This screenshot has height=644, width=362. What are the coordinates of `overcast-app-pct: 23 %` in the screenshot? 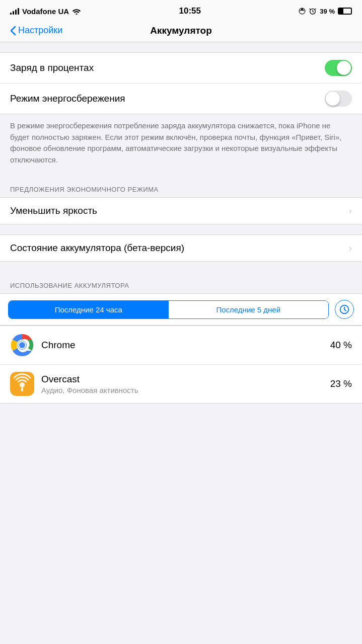 It's located at (341, 384).